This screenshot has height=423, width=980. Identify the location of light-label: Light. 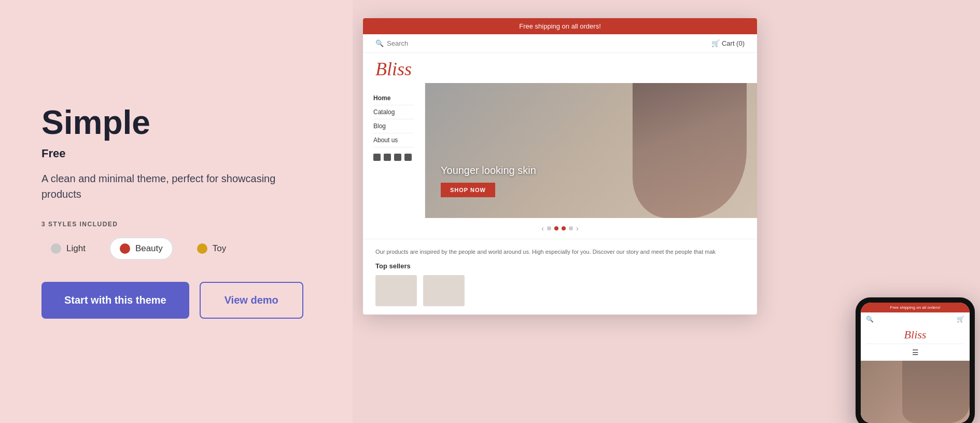
(76, 249).